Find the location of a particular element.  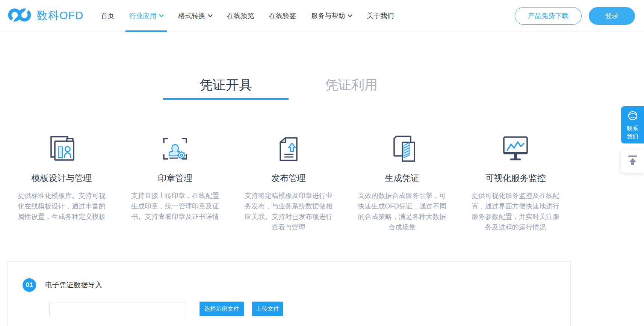

nav-label: 首页 is located at coordinates (107, 16).